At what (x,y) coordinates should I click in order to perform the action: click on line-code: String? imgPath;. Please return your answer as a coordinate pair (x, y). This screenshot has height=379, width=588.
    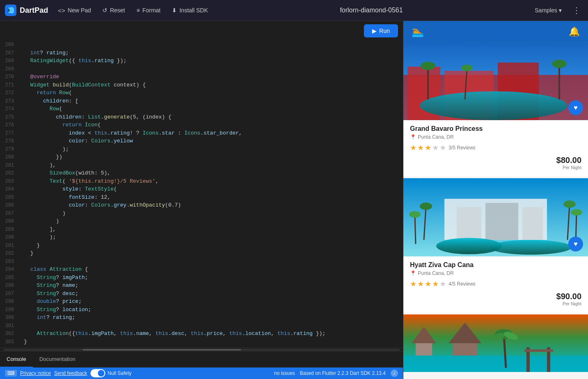
    Looking at the image, I should click on (175, 278).